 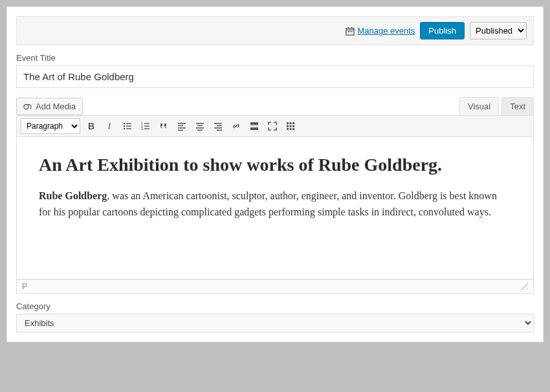 I want to click on top-toolbar: Manage events Publish Published, so click(x=275, y=31).